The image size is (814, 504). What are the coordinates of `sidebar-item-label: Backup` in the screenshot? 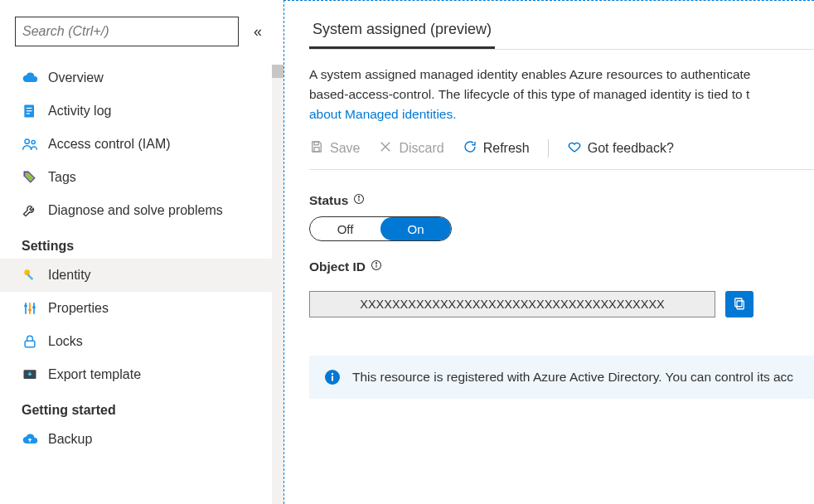 It's located at (70, 439).